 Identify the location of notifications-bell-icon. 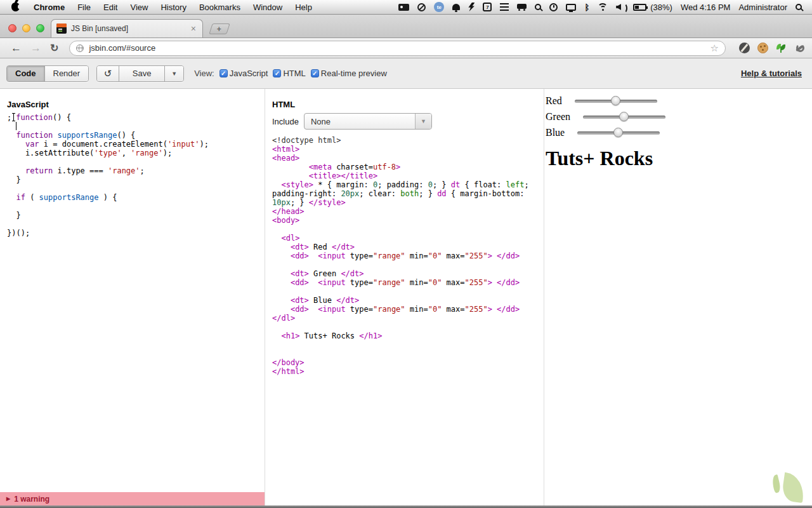
(456, 7).